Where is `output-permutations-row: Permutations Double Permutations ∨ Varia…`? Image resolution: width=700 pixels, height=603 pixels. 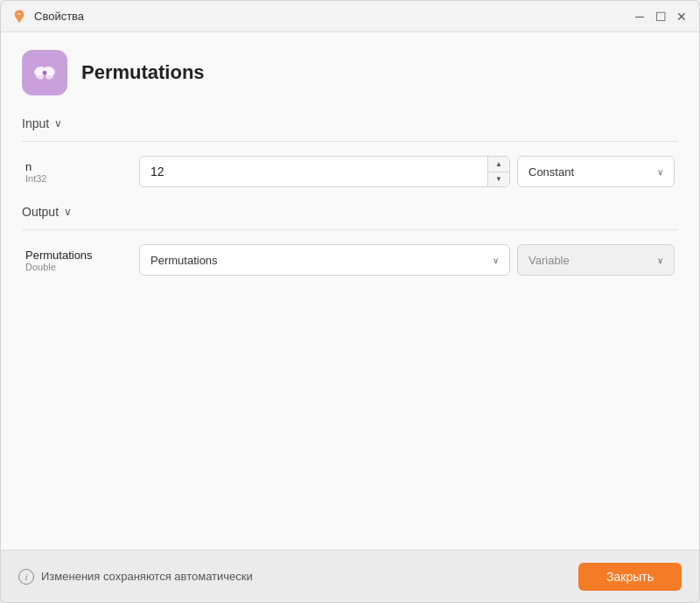 output-permutations-row: Permutations Double Permutations ∨ Varia… is located at coordinates (350, 260).